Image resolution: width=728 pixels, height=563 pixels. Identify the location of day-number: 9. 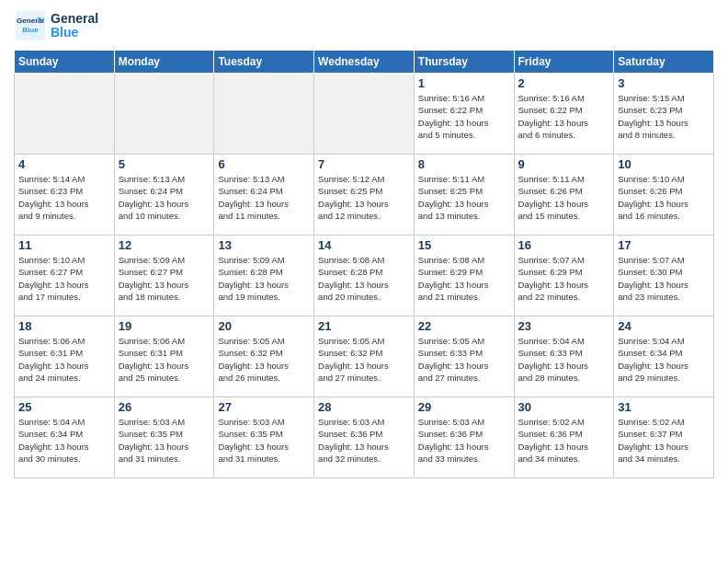
(564, 164).